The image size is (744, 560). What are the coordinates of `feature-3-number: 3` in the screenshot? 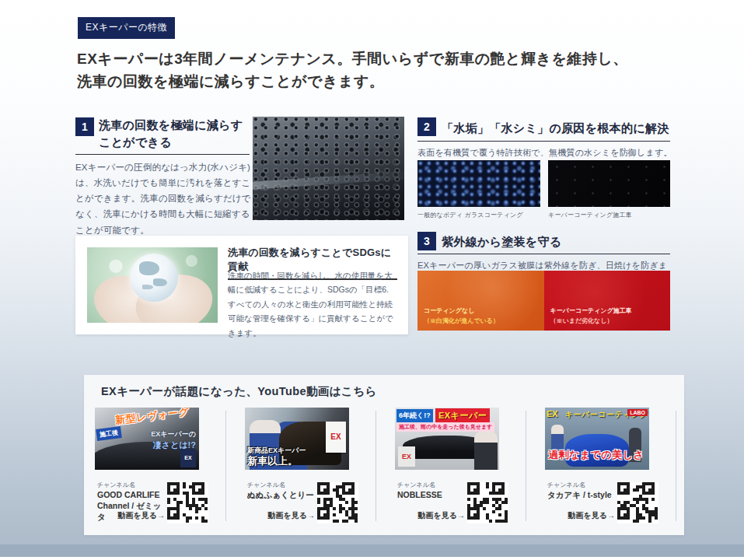 It's located at (427, 241).